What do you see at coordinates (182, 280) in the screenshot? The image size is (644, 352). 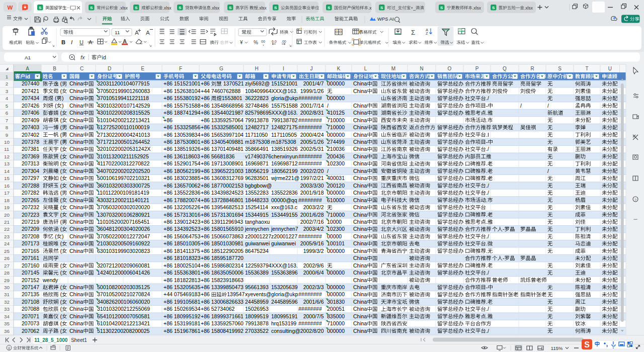 I see `svg-text: +86 181822813` at bounding box center [182, 280].